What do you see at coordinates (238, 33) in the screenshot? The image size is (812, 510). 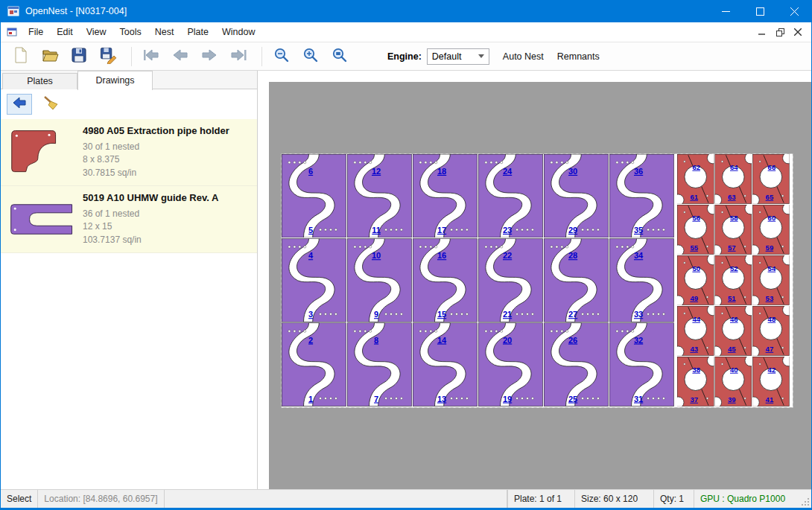 I see `menu-item-window: Window` at bounding box center [238, 33].